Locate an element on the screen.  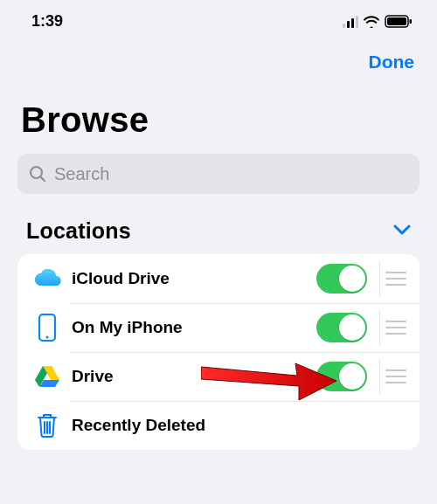
search-icon is located at coordinates (38, 174).